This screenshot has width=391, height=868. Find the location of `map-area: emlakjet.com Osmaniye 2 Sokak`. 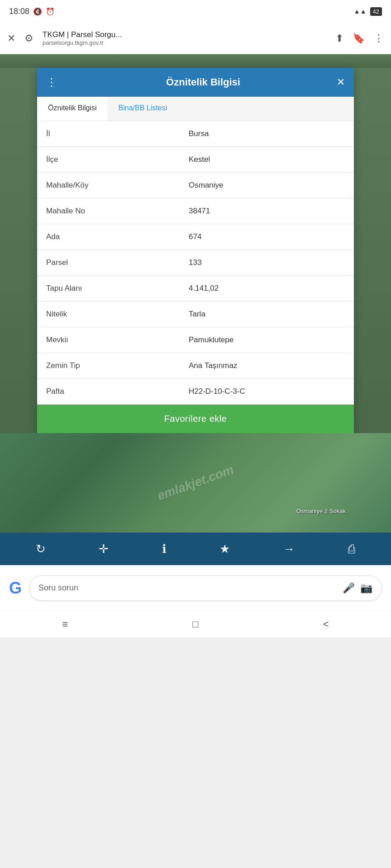

map-area: emlakjet.com Osmaniye 2 Sokak is located at coordinates (196, 483).